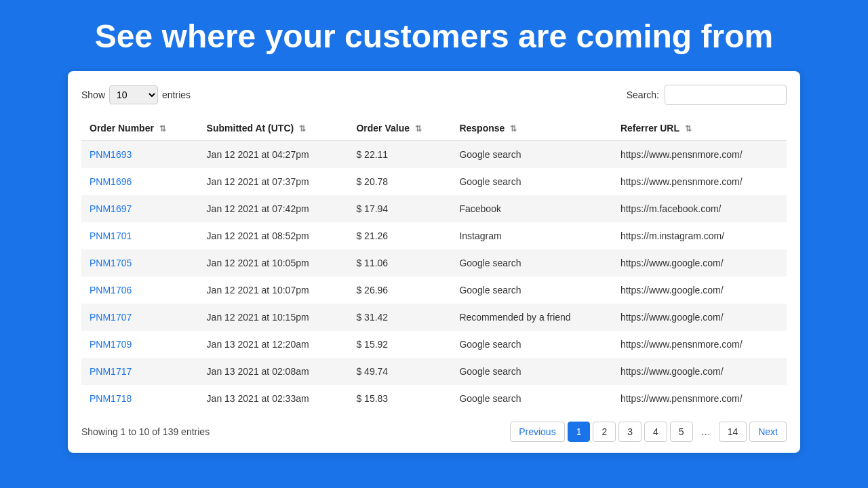 This screenshot has width=868, height=488. I want to click on cell-order-value: $ 15.92, so click(399, 344).